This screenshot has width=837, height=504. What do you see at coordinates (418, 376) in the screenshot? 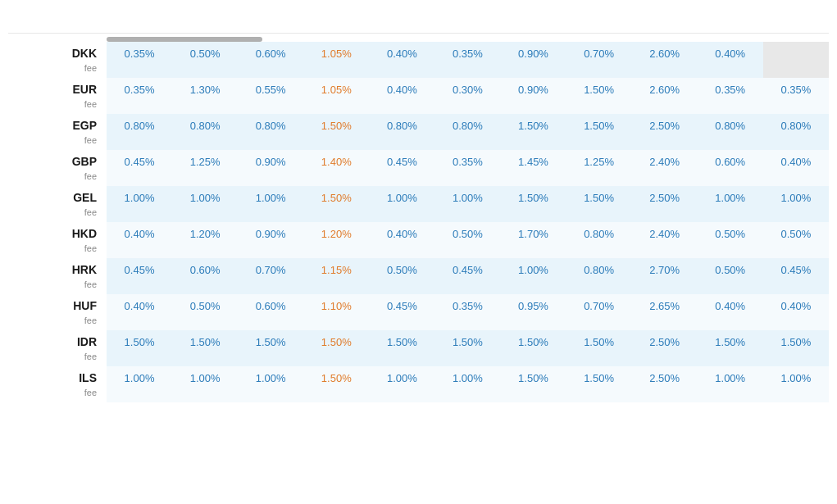
I see `table-row: ILS1.00%1.00%1.00%1.50%1.00%1.00%1.50%1.…` at bounding box center [418, 376].